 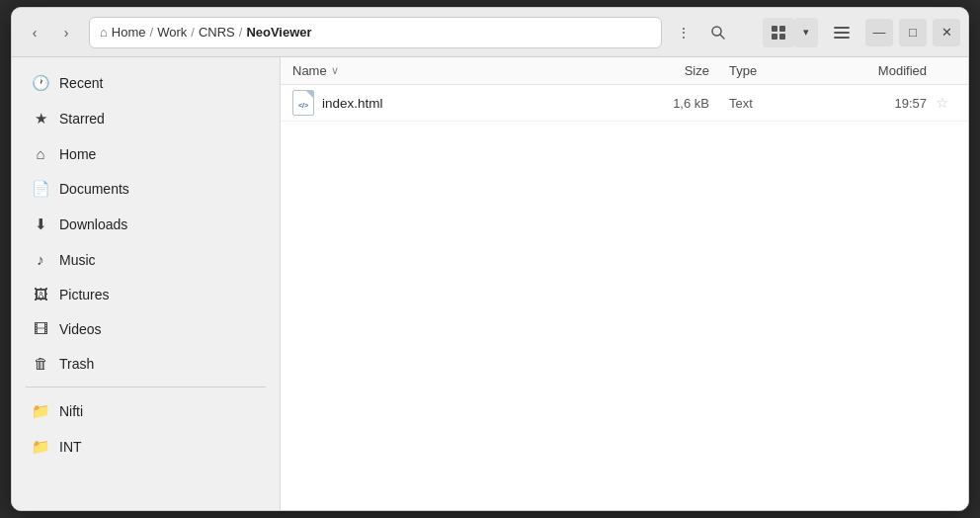 What do you see at coordinates (743, 71) in the screenshot?
I see `col-type-label: Type` at bounding box center [743, 71].